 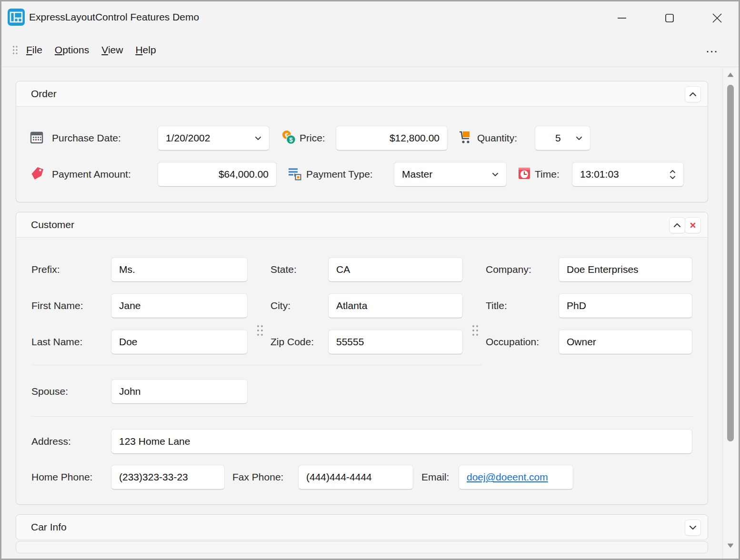 What do you see at coordinates (626, 342) in the screenshot?
I see `occupation-input: Owner` at bounding box center [626, 342].